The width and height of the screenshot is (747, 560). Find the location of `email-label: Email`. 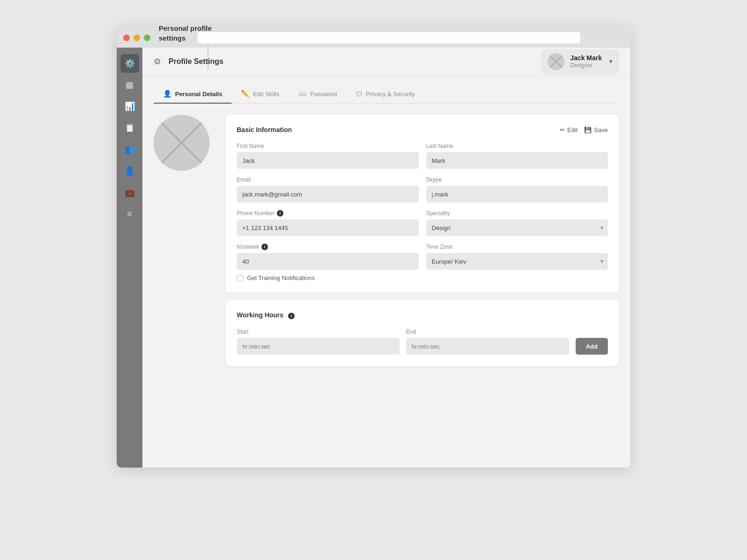

email-label: Email is located at coordinates (328, 180).